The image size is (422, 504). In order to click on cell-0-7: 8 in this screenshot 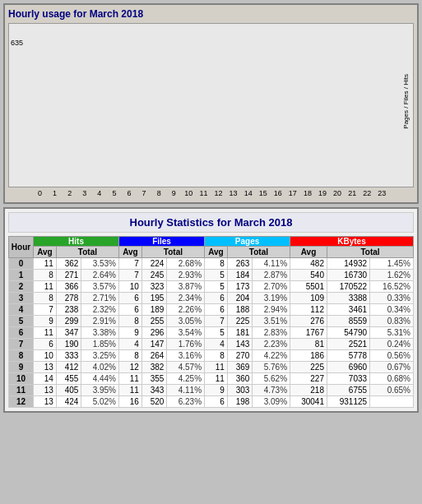, I will do `click(216, 264)`.